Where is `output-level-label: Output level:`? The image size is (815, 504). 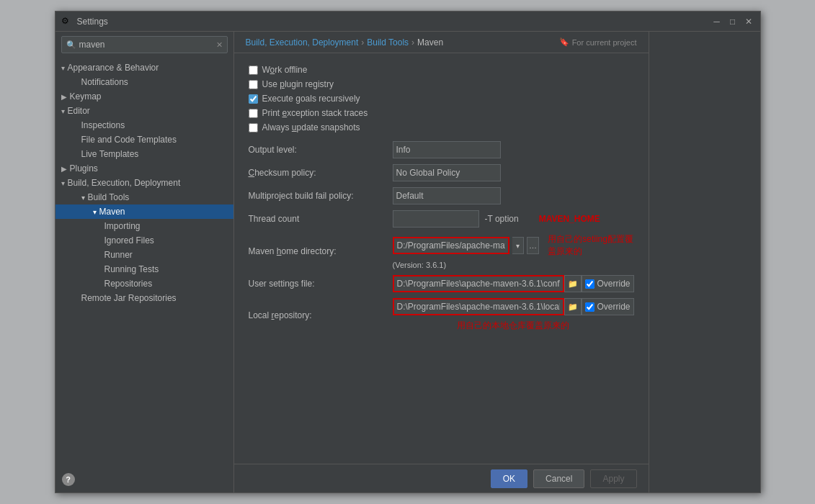 output-level-label: Output level: is located at coordinates (321, 150).